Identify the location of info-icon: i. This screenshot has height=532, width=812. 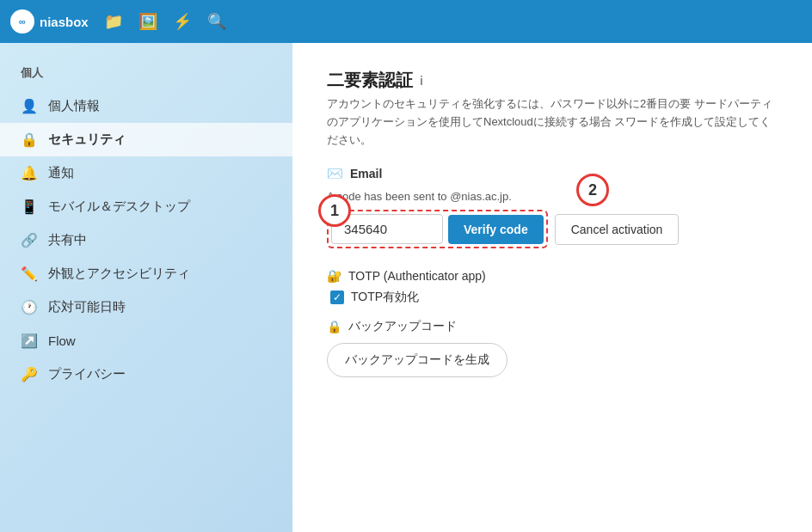
(421, 81).